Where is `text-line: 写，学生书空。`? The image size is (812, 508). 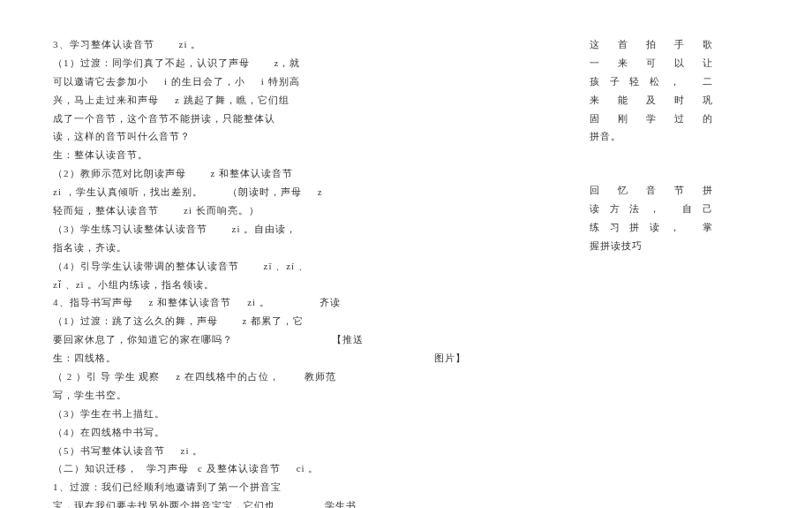 text-line: 写，学生书空。 is located at coordinates (259, 396).